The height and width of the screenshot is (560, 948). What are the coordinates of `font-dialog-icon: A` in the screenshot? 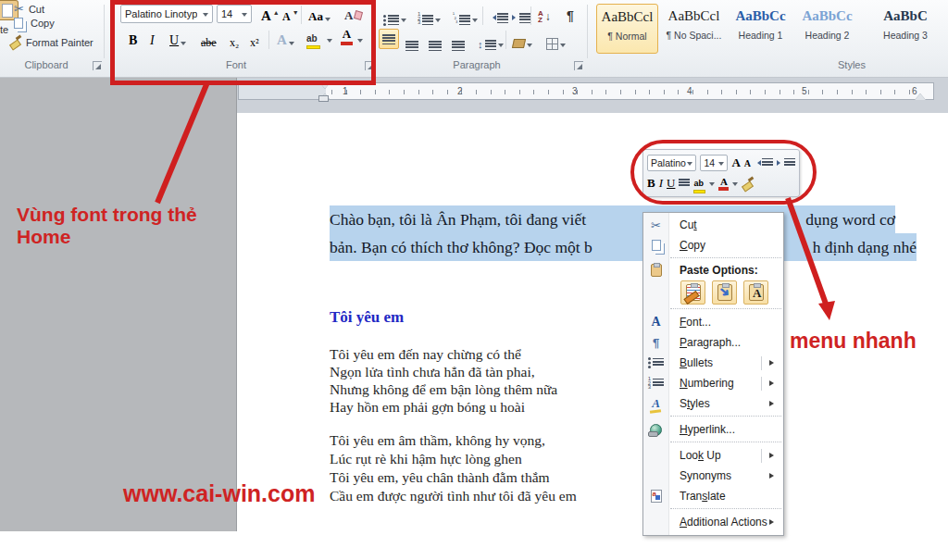 It's located at (655, 322).